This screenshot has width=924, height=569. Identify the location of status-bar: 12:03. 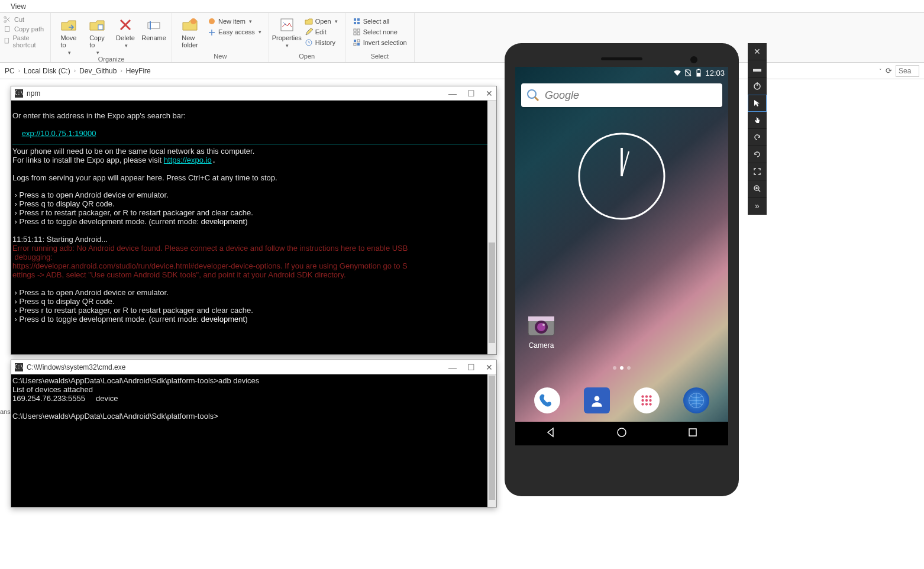
(622, 73).